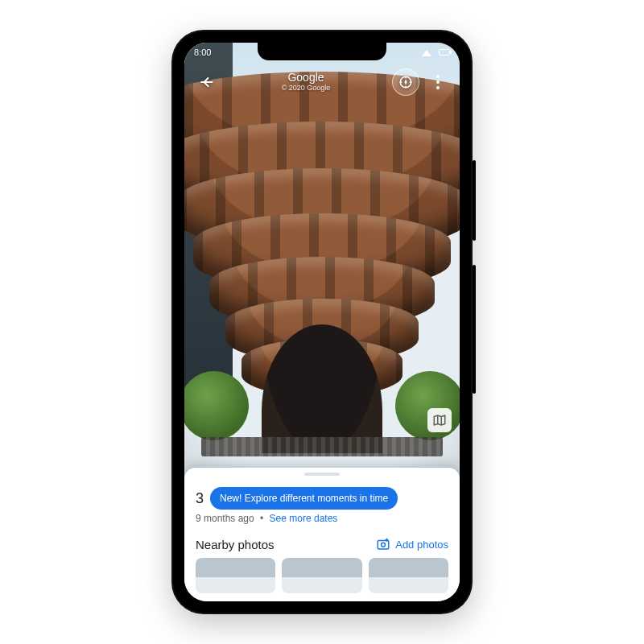 This screenshot has height=644, width=644. What do you see at coordinates (433, 52) in the screenshot?
I see `status-indicators` at bounding box center [433, 52].